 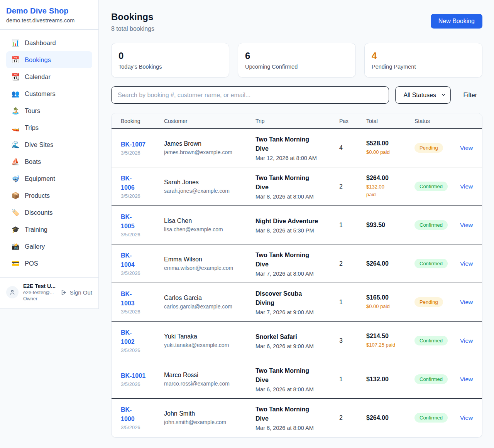 I want to click on shop-domain: demo.test.divestreams.com, so click(x=49, y=20).